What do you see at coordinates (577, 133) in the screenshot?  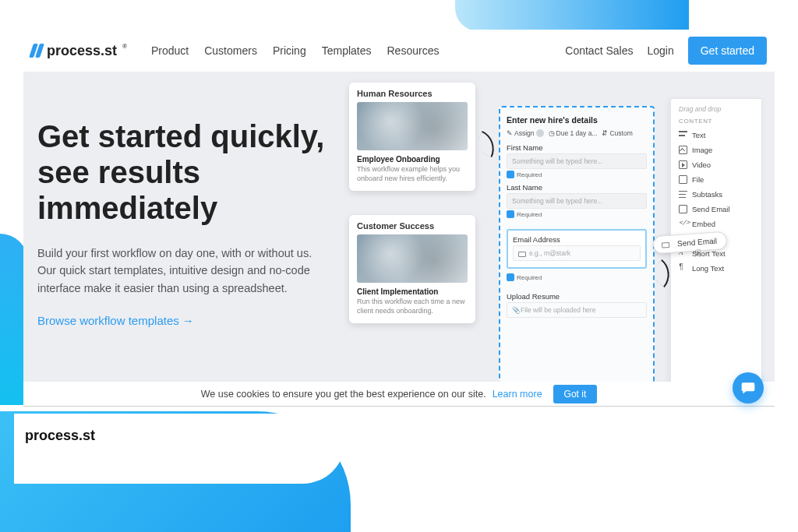 I see `form-meta-row: ✎ Assign ◷ Due 1 day a... ⇵ Custom` at bounding box center [577, 133].